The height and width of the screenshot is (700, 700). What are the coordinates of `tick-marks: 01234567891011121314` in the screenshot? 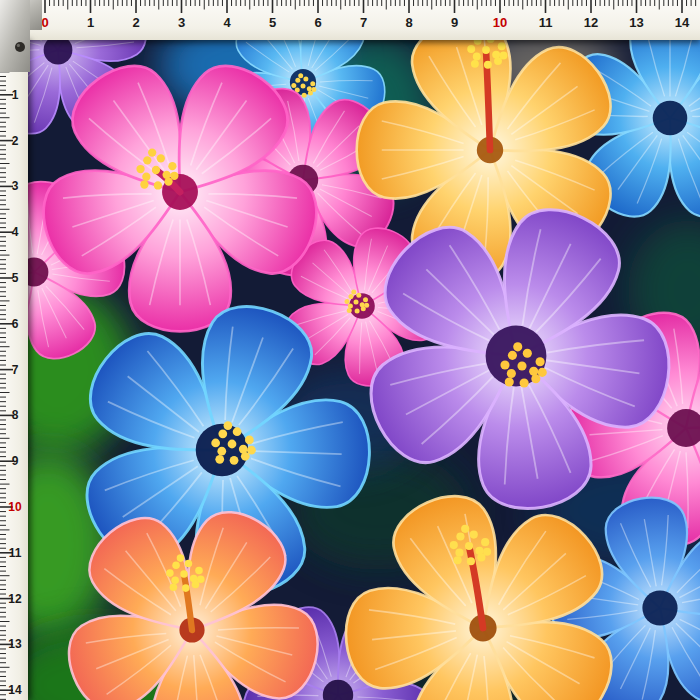 It's located at (368, 15).